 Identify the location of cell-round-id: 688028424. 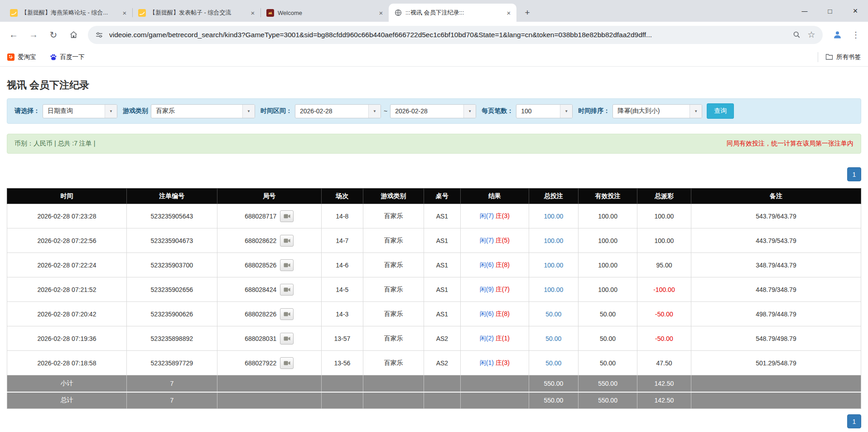
(269, 290).